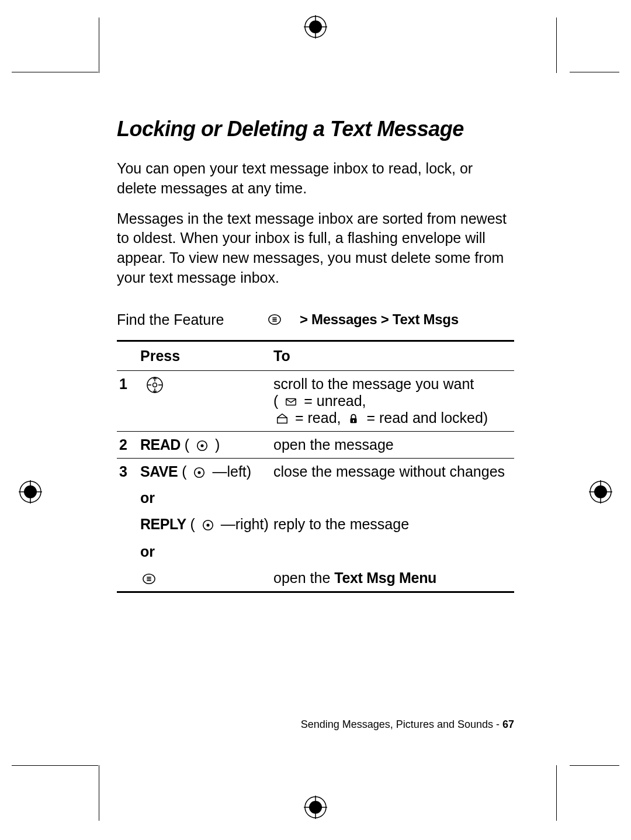 Image resolution: width=631 pixels, height=840 pixels. I want to click on paragraph-1: You can open your text message inbox to …, so click(316, 179).